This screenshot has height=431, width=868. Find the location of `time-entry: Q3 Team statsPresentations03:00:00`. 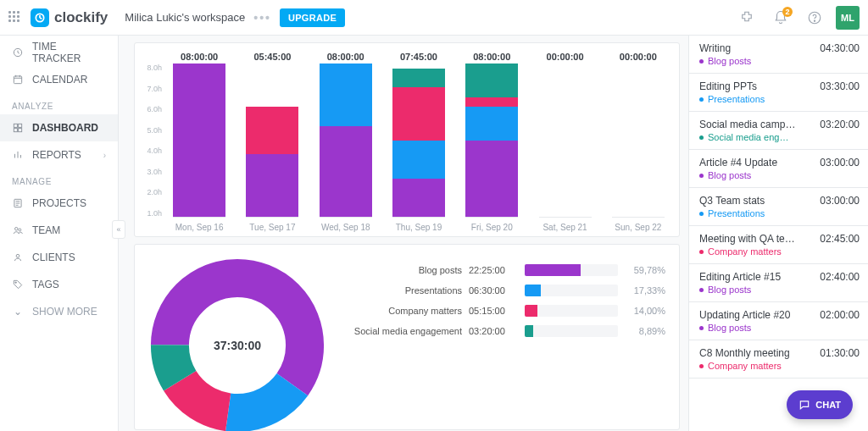

time-entry: Q3 Team statsPresentations03:00:00 is located at coordinates (778, 207).